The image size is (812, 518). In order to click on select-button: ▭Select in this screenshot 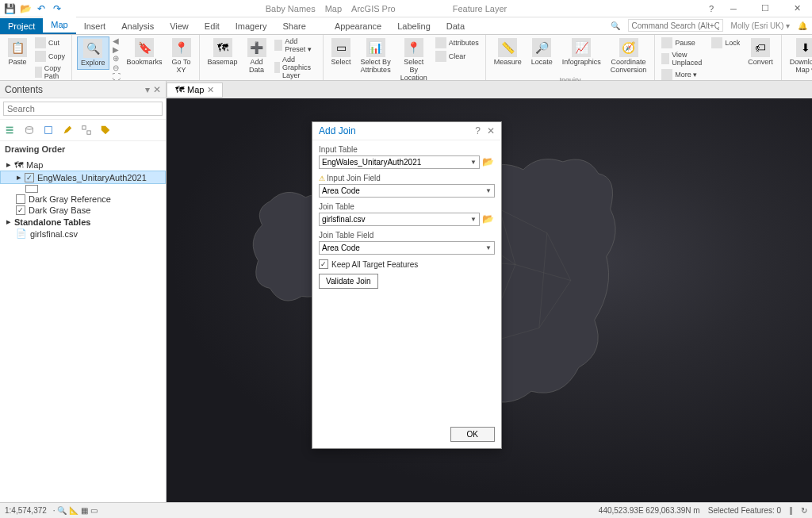, I will do `click(341, 52)`.